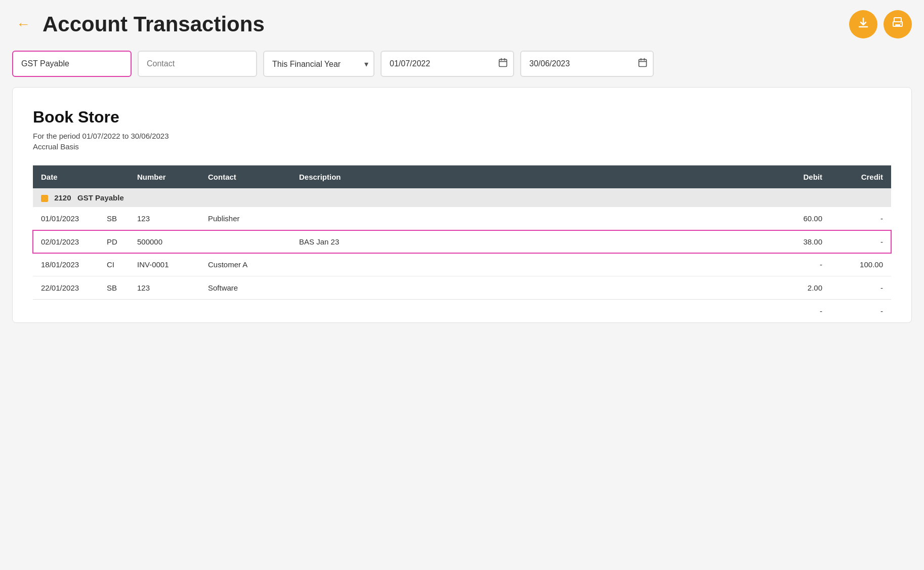 Image resolution: width=924 pixels, height=570 pixels. Describe the element at coordinates (861, 177) in the screenshot. I see `col-header-credit: Credit` at that location.